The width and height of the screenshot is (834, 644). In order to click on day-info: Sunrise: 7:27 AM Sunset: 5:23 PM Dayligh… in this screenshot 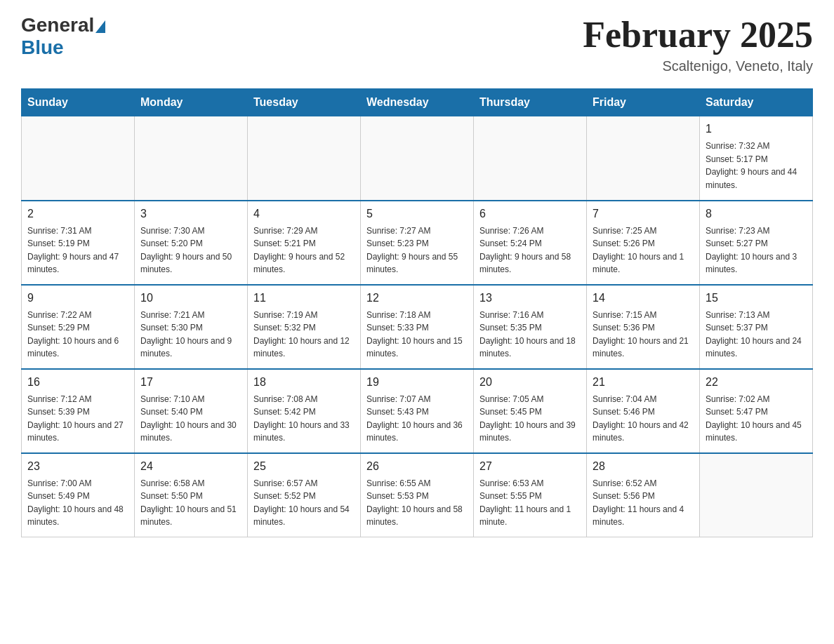, I will do `click(417, 250)`.